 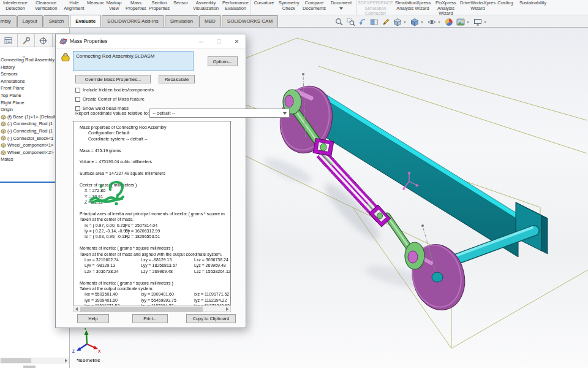 What do you see at coordinates (77, 309) in the screenshot?
I see `scroll-left-icon` at bounding box center [77, 309].